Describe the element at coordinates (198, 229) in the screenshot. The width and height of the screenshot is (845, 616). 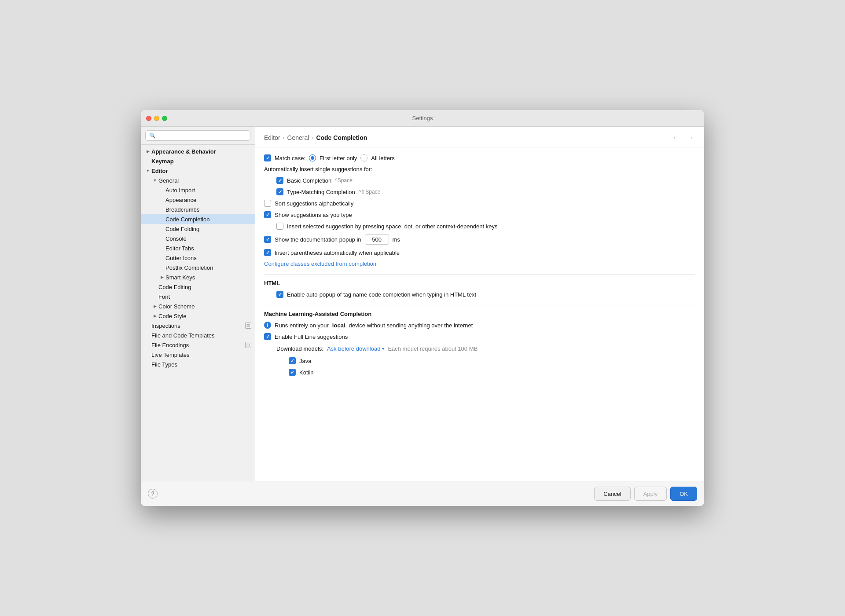
I see `sidebar-item-code-folding: Code Folding` at that location.